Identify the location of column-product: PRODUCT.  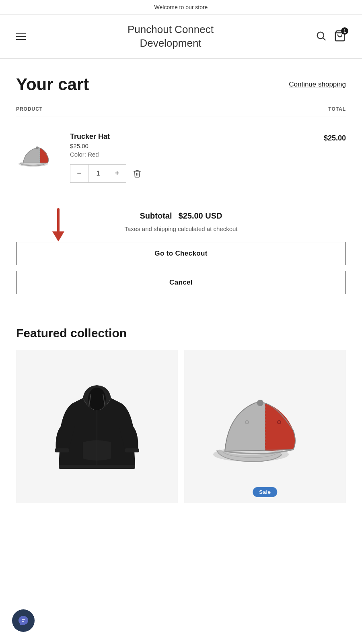
(29, 109).